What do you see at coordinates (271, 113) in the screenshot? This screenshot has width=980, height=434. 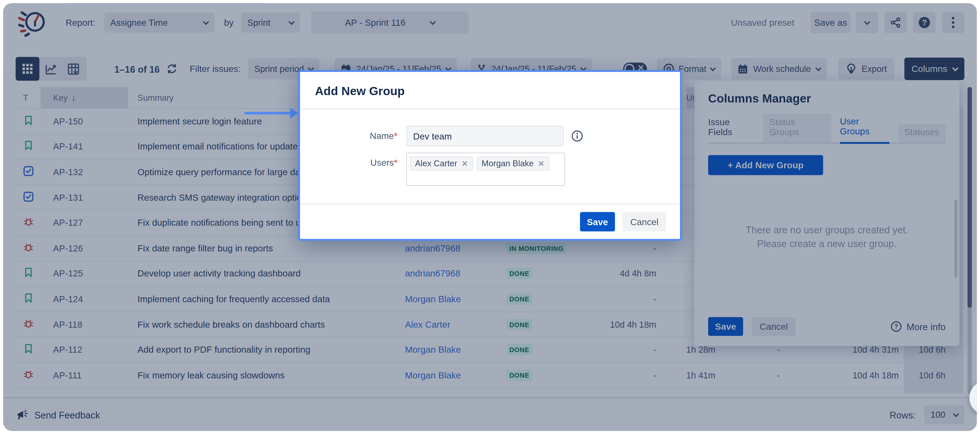 I see `column-insert-arrow-icon` at bounding box center [271, 113].